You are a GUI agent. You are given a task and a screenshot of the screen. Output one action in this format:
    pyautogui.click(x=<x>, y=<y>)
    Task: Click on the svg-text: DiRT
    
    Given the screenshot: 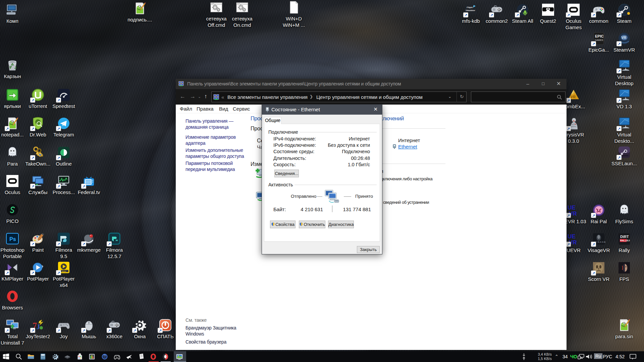 What is the action you would take?
    pyautogui.click(x=625, y=237)
    